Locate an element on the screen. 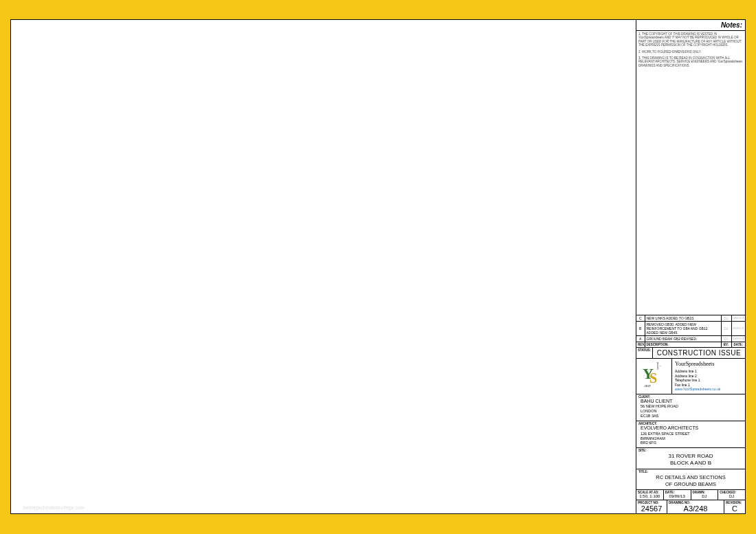  architect-addr3: BR2 6FG is located at coordinates (691, 443).